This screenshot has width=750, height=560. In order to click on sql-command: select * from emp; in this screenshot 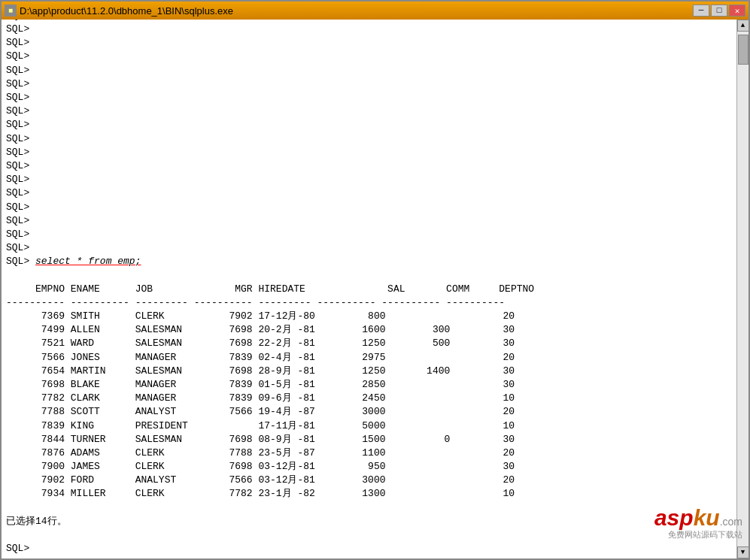, I will do `click(88, 262)`.